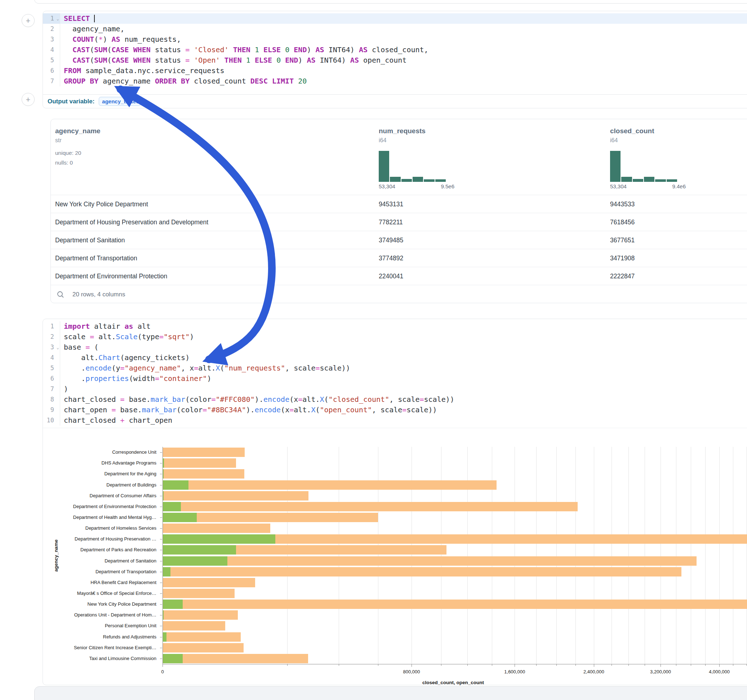  Describe the element at coordinates (402, 131) in the screenshot. I see `column-header: num_requests` at that location.